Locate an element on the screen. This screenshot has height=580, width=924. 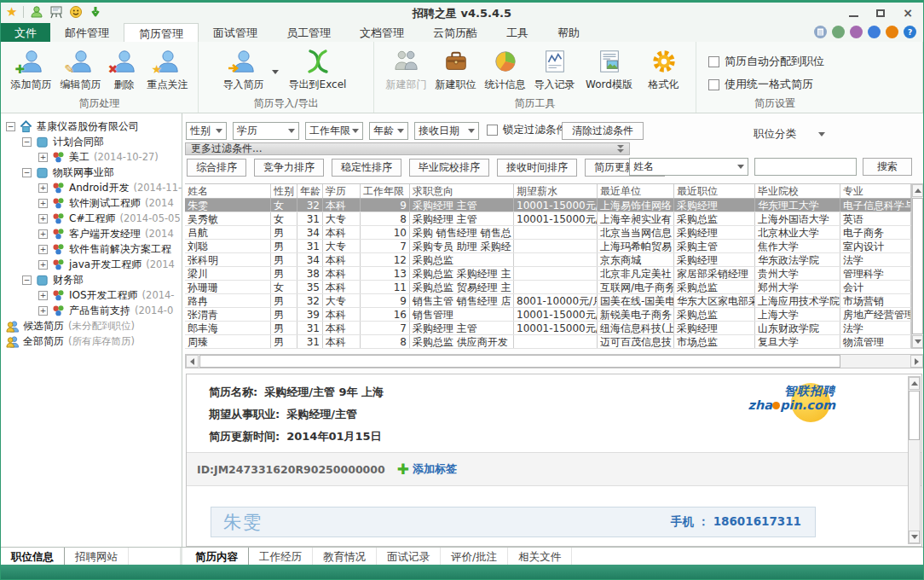
table-row-孙珊珊: 孙珊珊女35本科11采购总监 贸易经理 主互联网/电子商务采购总监郑州大学会计 is located at coordinates (548, 287).